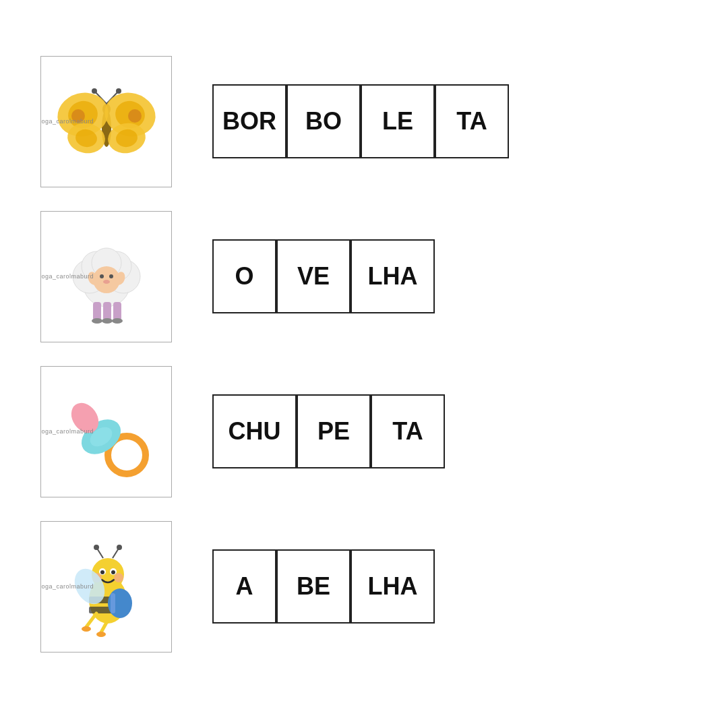 This screenshot has height=728, width=728. What do you see at coordinates (237, 586) in the screenshot?
I see `row-abelha: @psicopedagoga_carolmaburd` at bounding box center [237, 586].